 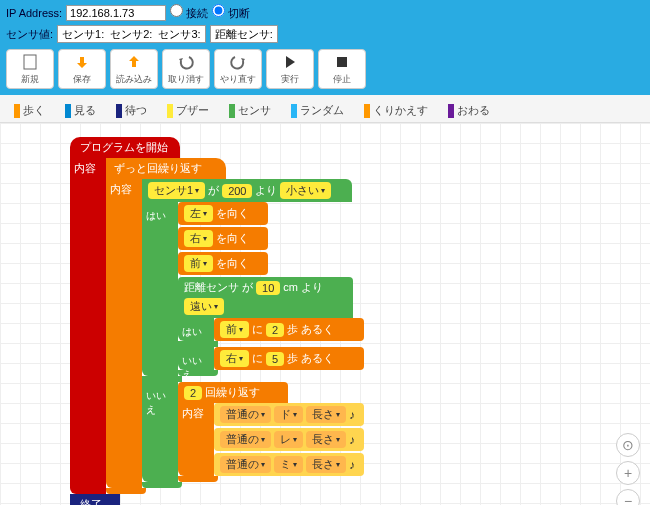 What do you see at coordinates (223, 214) in the screenshot?
I see `turn-left-block: 左を向く` at bounding box center [223, 214].